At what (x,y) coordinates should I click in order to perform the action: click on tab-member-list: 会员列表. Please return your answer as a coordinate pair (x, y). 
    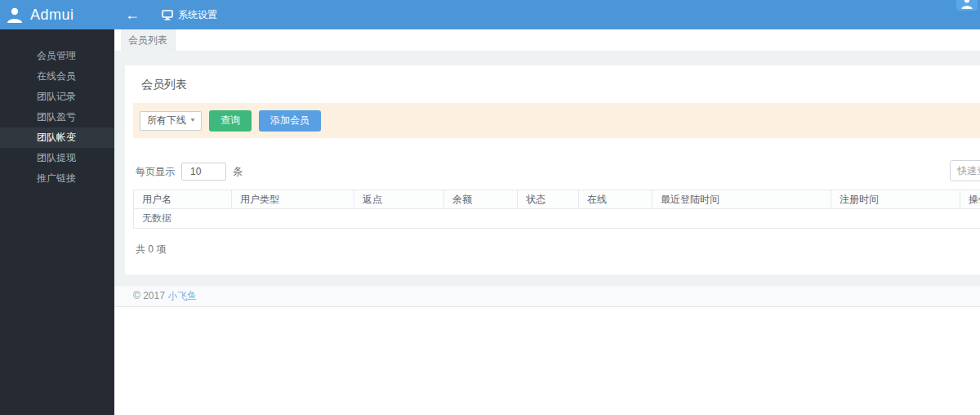
    Looking at the image, I should click on (149, 40).